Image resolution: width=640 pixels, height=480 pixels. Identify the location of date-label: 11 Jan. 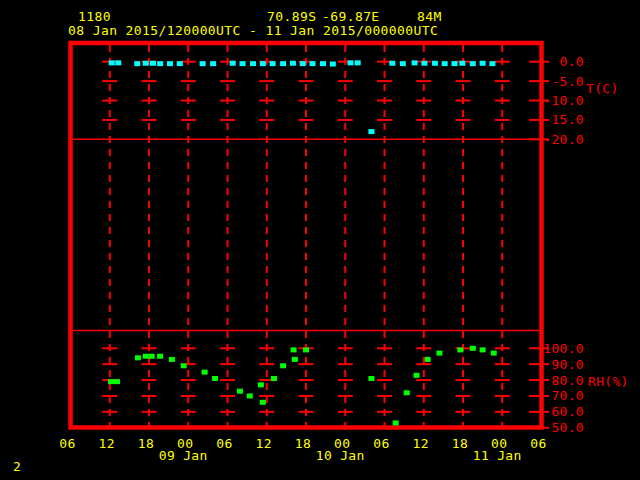
(498, 456).